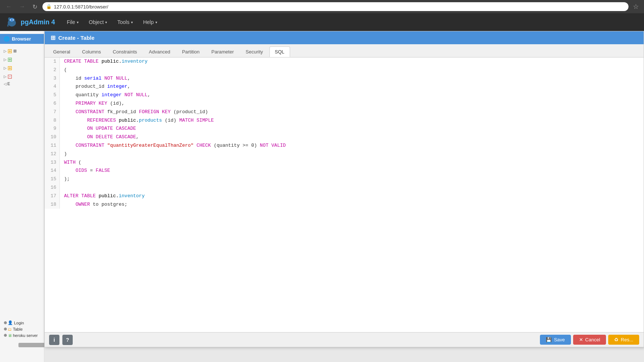  What do you see at coordinates (54, 340) in the screenshot?
I see `info-button: i` at bounding box center [54, 340].